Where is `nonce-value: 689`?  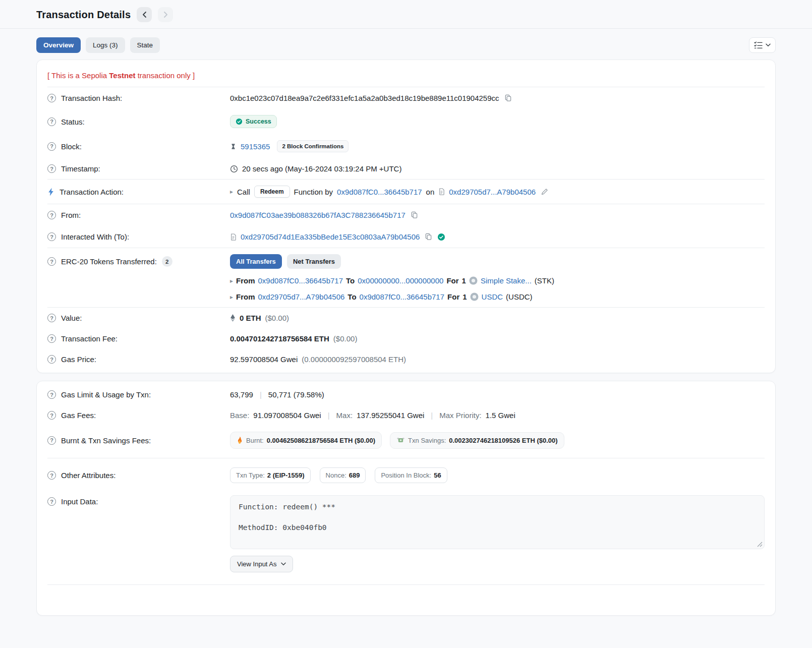
nonce-value: 689 is located at coordinates (355, 475).